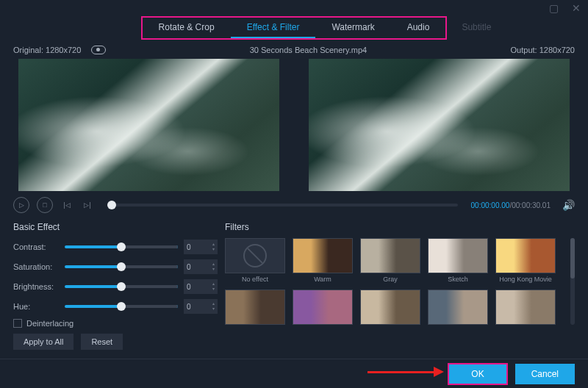  What do you see at coordinates (47, 50) in the screenshot?
I see `original-resolution: Original: 1280x720` at bounding box center [47, 50].